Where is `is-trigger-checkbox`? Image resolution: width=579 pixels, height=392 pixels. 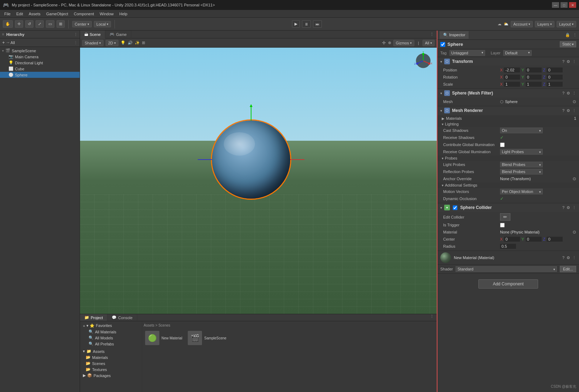 is-trigger-checkbox is located at coordinates (502, 225).